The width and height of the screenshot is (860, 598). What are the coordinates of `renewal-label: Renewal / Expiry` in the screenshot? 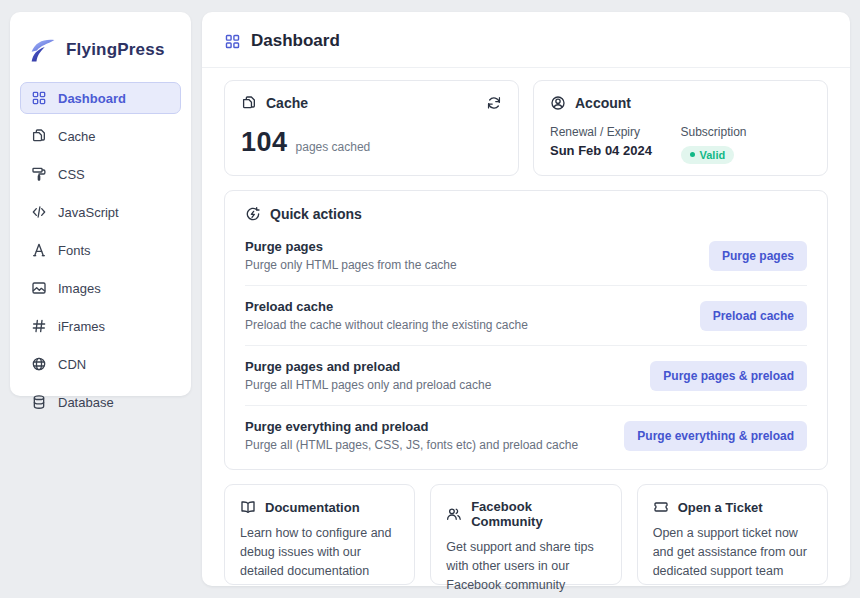 It's located at (616, 132).